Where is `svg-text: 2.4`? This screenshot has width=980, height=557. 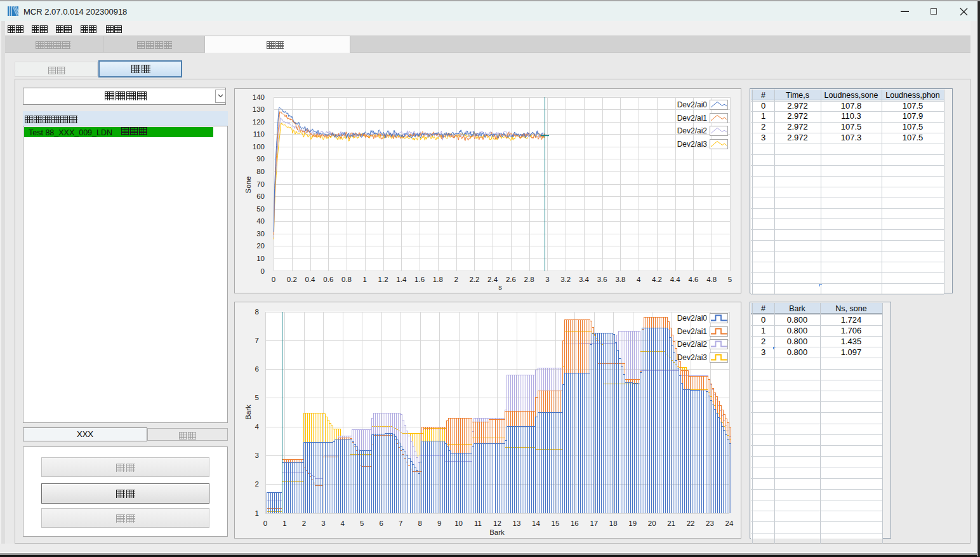
svg-text: 2.4 is located at coordinates (493, 279).